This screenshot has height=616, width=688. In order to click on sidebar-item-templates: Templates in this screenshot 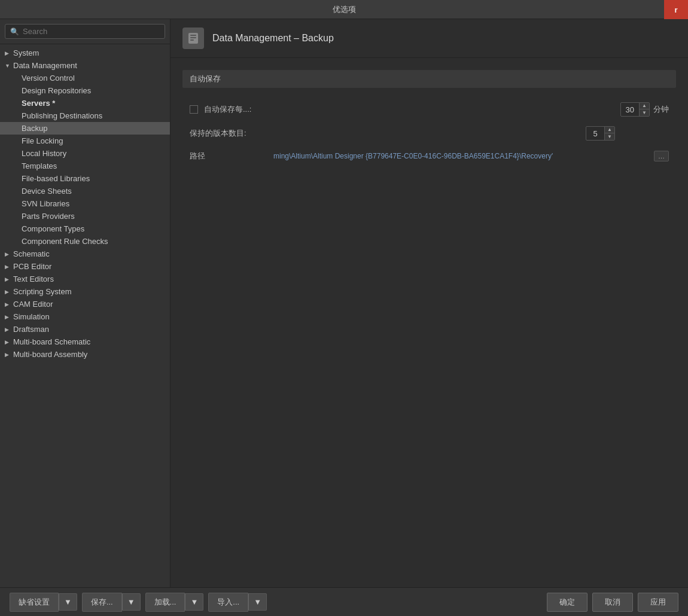, I will do `click(85, 166)`.